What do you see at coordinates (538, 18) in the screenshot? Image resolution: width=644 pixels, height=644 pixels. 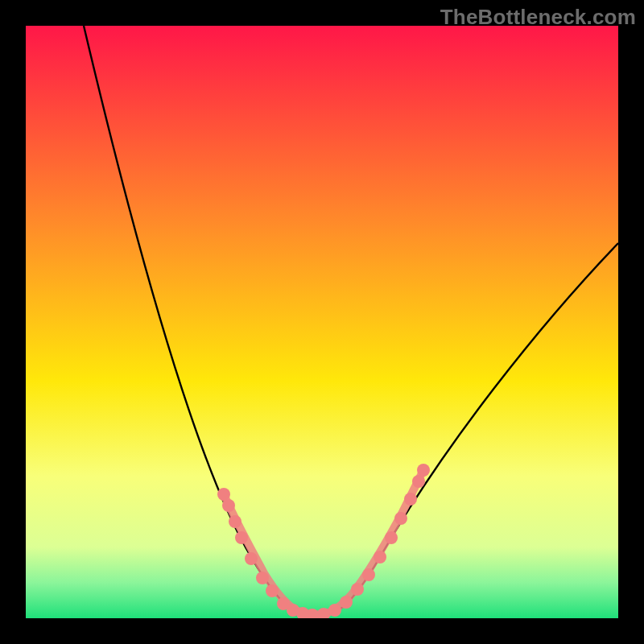 I see `watermark-text: TheBottleneck.com` at bounding box center [538, 18].